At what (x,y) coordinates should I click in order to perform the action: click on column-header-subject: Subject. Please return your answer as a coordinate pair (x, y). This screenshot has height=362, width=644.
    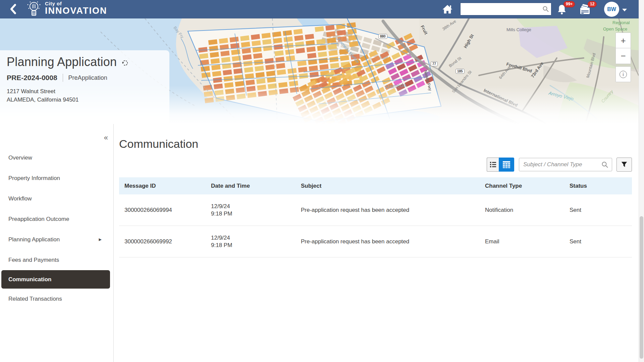
    Looking at the image, I should click on (393, 186).